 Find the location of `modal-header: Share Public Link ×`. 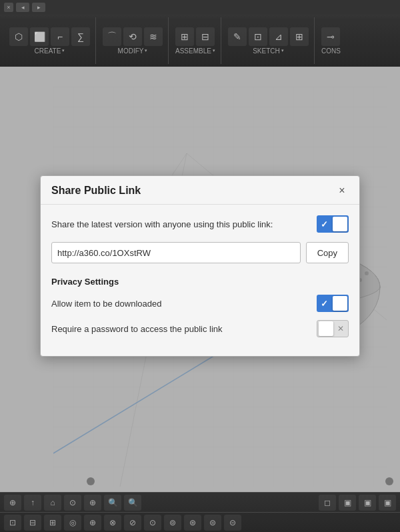

modal-header: Share Public Link × is located at coordinates (200, 191).